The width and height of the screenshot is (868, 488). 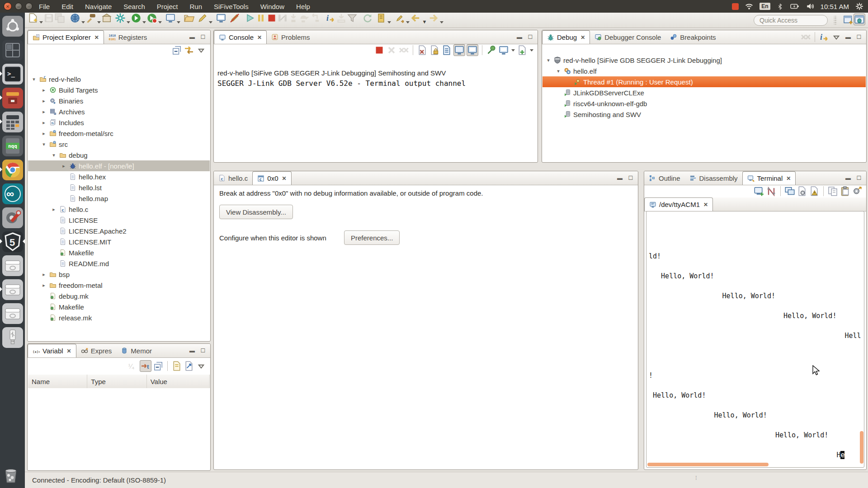 I want to click on copyic-button, so click(x=833, y=191).